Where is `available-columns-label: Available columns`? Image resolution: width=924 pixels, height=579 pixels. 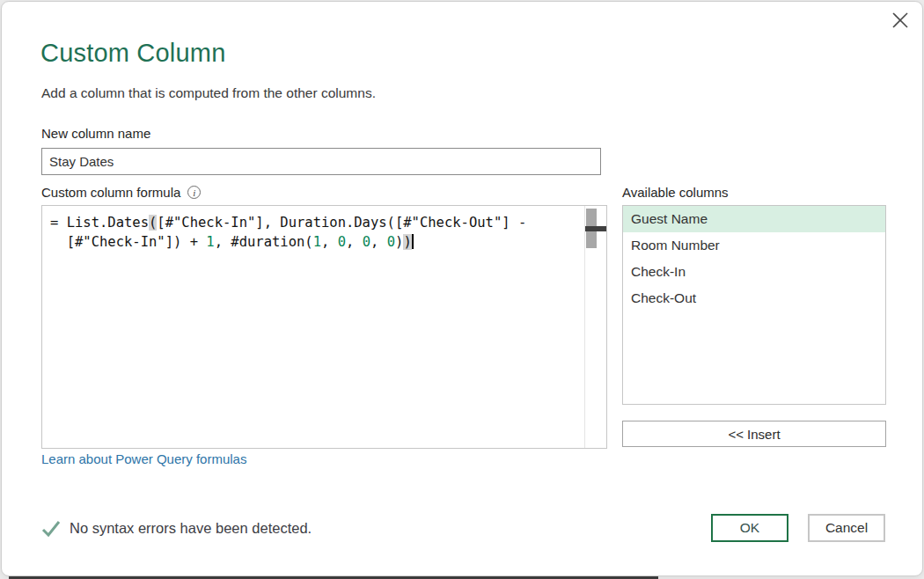
available-columns-label: Available columns is located at coordinates (676, 192).